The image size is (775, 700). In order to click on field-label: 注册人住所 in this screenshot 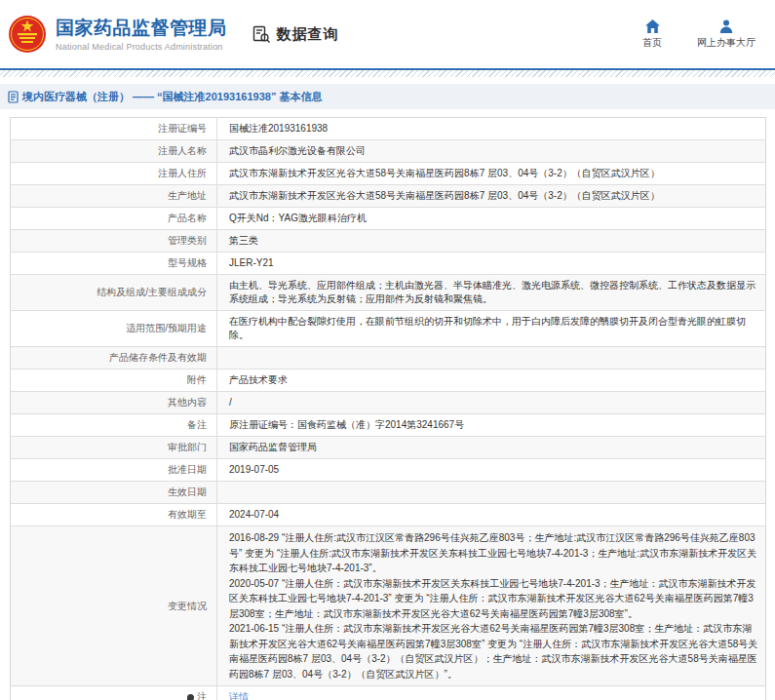, I will do `click(114, 174)`.